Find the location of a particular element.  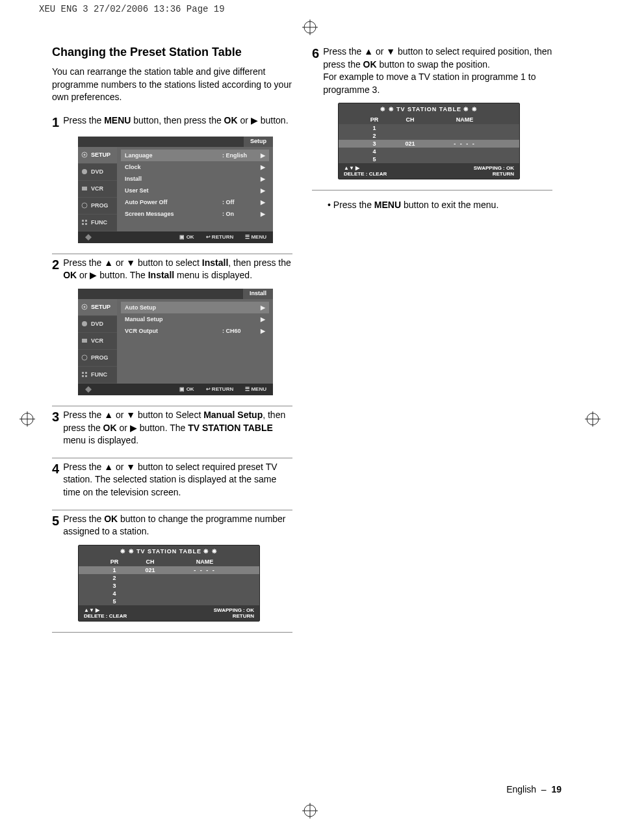

osd-setup-footer: ▣ OK ↩ RETURN ☰ MENU is located at coordinates (175, 237).